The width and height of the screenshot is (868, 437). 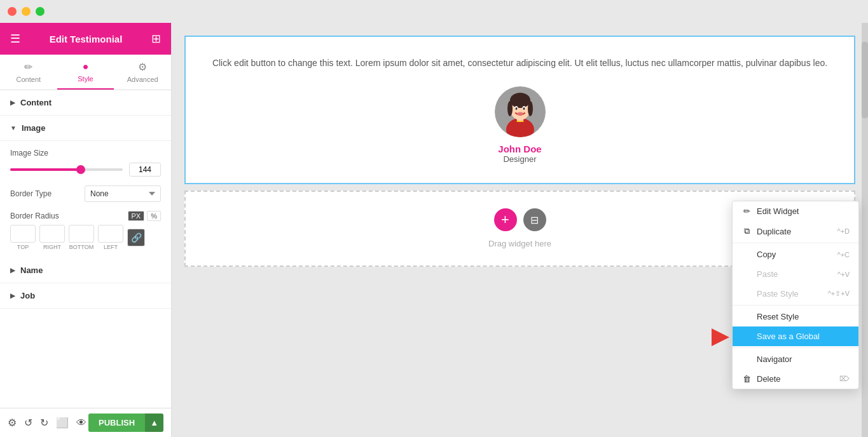 What do you see at coordinates (85, 103) in the screenshot?
I see `section-content-header: ▶ Content` at bounding box center [85, 103].